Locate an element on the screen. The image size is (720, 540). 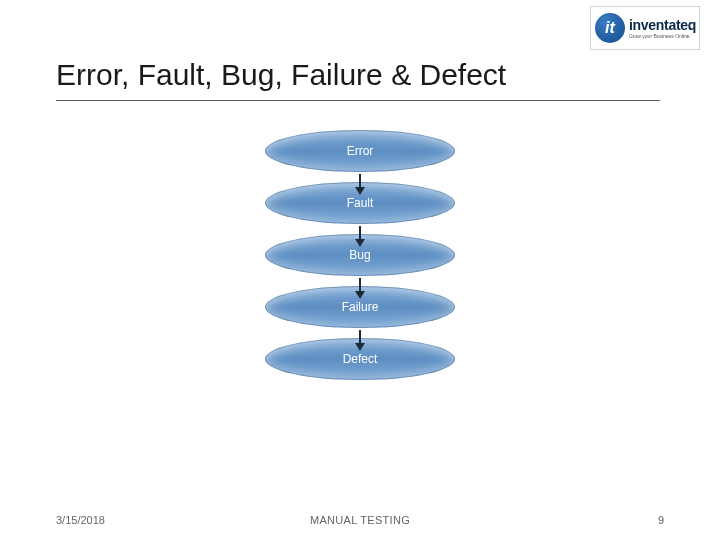
flow-node-label: Defect is located at coordinates (360, 359).